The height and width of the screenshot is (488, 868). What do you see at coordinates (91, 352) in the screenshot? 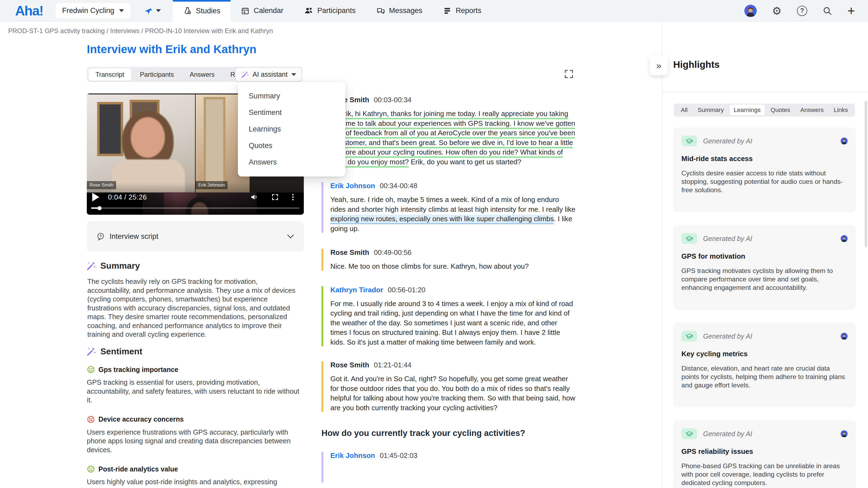
I see `ai-wand-icon` at bounding box center [91, 352].